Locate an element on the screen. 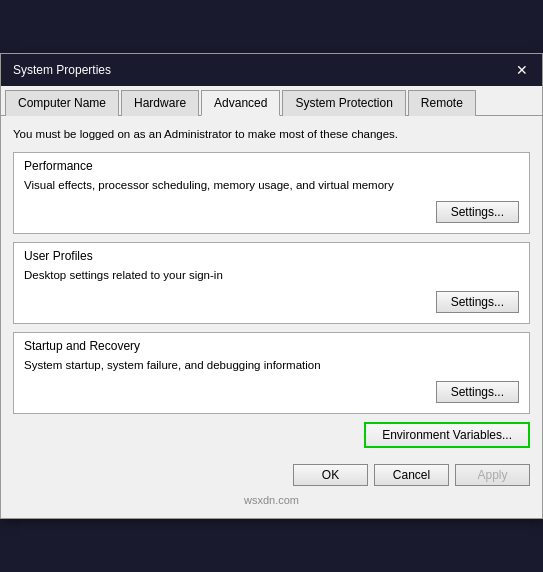  startup-recovery-title: Startup and Recovery is located at coordinates (272, 346).